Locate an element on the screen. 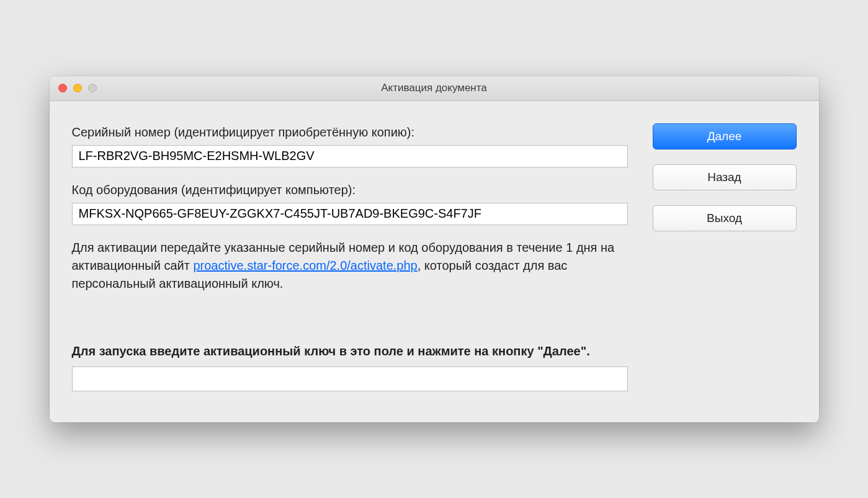  button-panel: Далее Назад Выход is located at coordinates (725, 257).